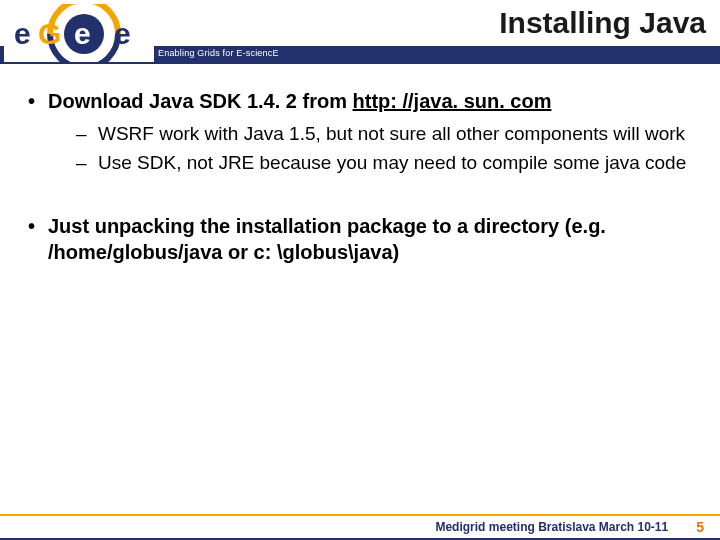 Image resolution: width=720 pixels, height=540 pixels. Describe the element at coordinates (552, 527) in the screenshot. I see `footer-meeting-text: Medigrid meeting Bratislava March 10-11` at that location.